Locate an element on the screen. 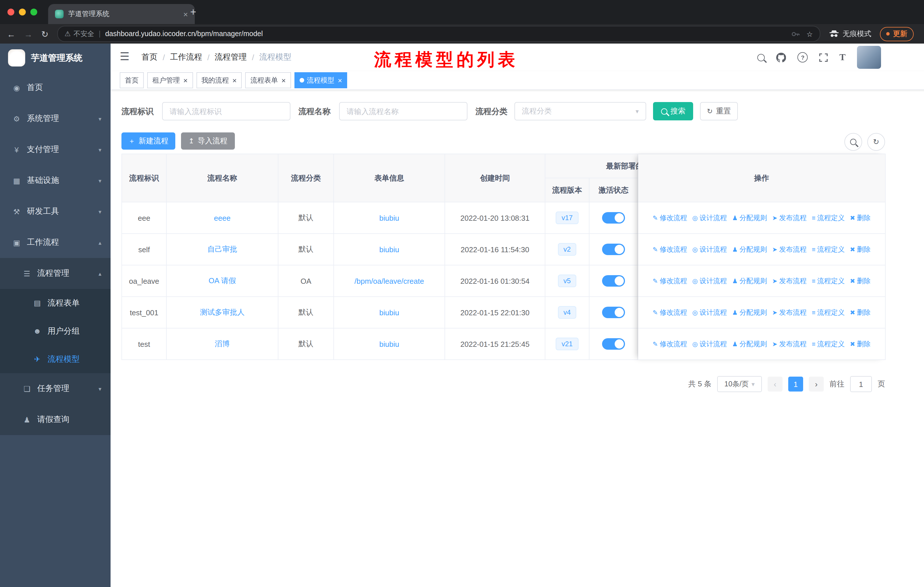  forward-icon: → is located at coordinates (28, 34).